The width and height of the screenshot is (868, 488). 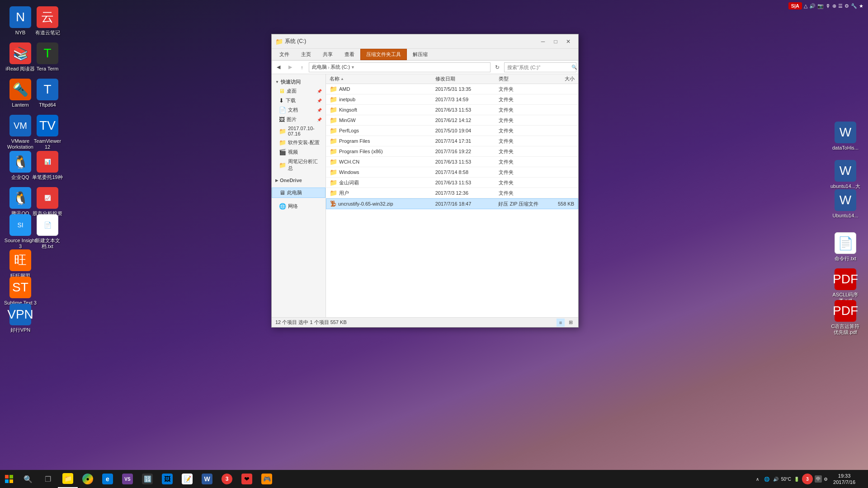 What do you see at coordinates (845, 204) in the screenshot?
I see `desktop-icon-ubuntu2: W Ubuntu14...` at bounding box center [845, 204].